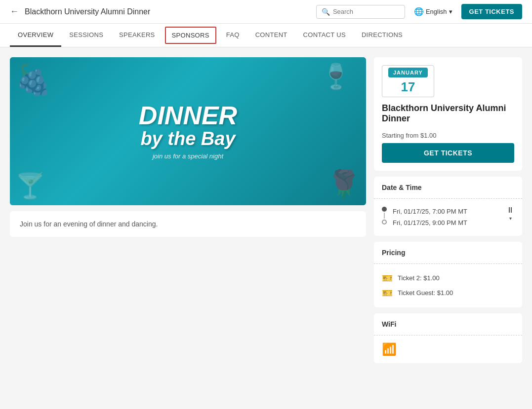 This screenshot has height=409, width=532. What do you see at coordinates (137, 36) in the screenshot?
I see `tab-speakers: SPEAKERS` at bounding box center [137, 36].